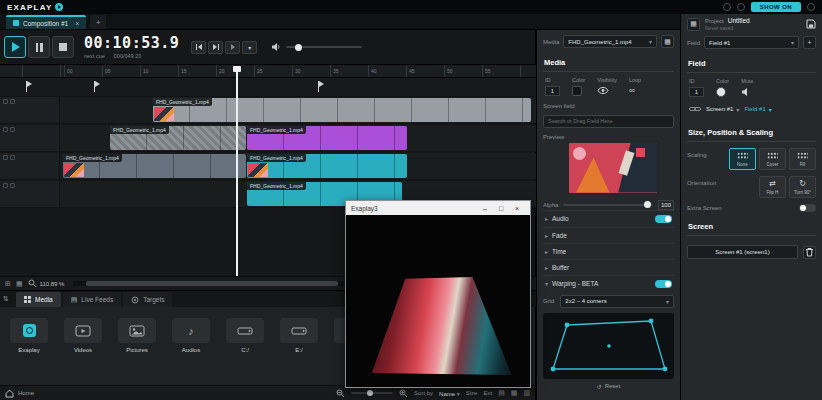 This screenshot has height=400, width=822. Describe the element at coordinates (742, 252) in the screenshot. I see `screen-select: Screen #1 (screen1)` at that location.